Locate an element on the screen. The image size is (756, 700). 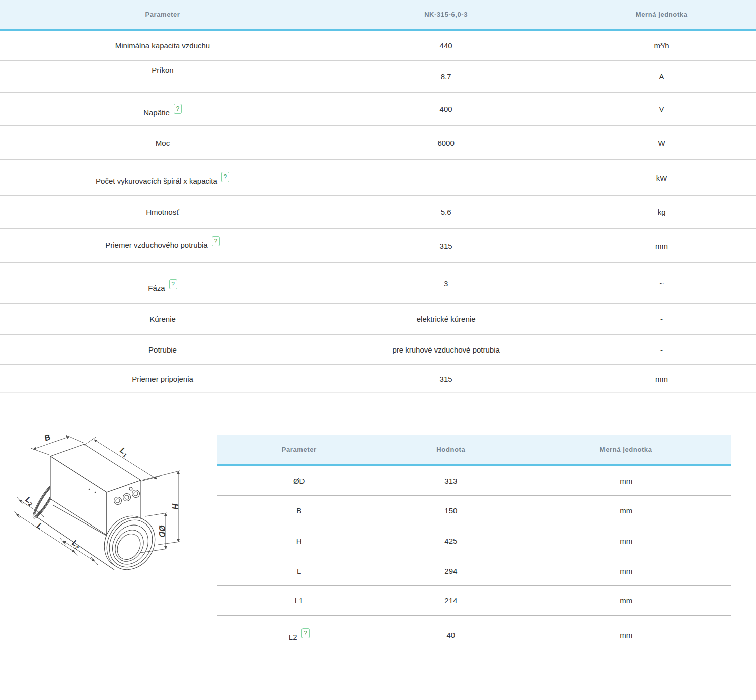
param-label: Minimálna kapacita vzduchu is located at coordinates (163, 45).